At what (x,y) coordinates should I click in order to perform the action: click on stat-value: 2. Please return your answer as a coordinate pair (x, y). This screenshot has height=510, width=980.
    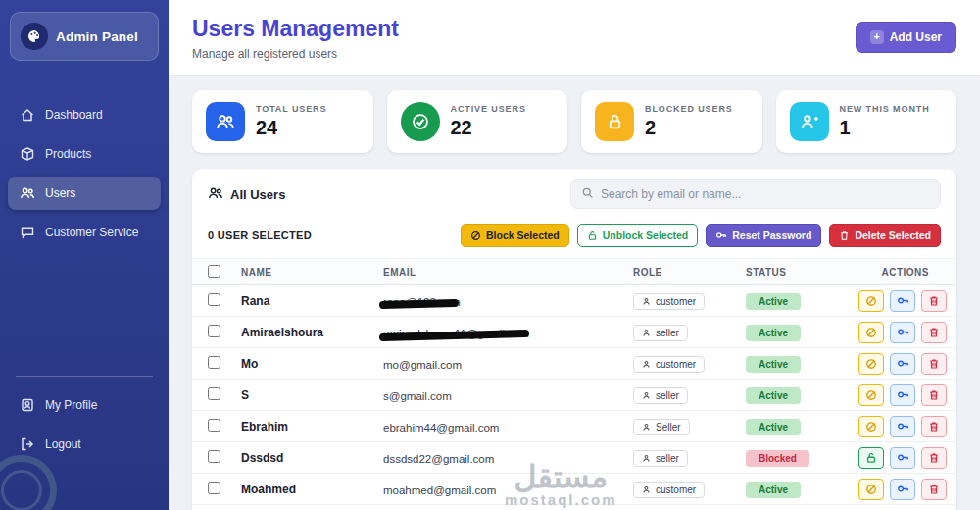
    Looking at the image, I should click on (689, 128).